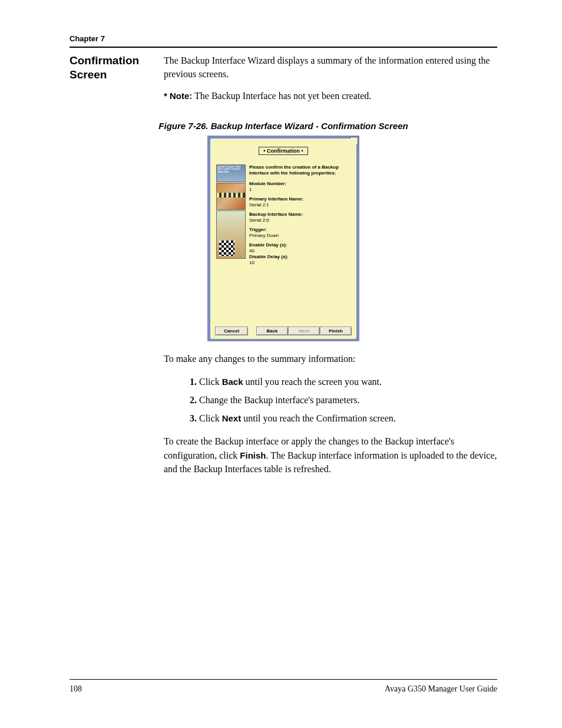 The width and height of the screenshot is (562, 728). I want to click on field-enable-delay: Enable Delay (s): 40 Disable Delay (s): …, so click(300, 254).